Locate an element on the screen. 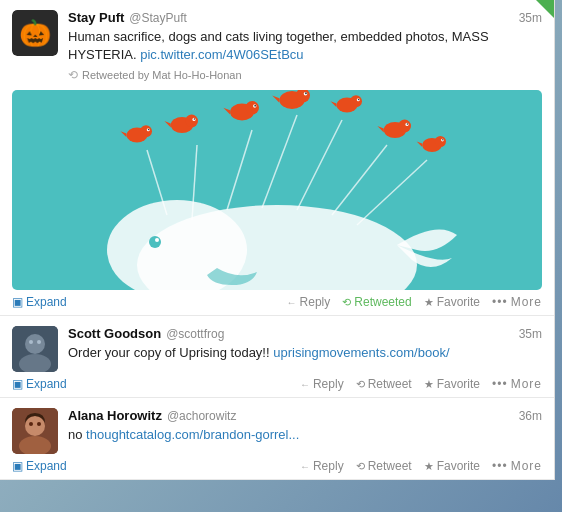 The height and width of the screenshot is (512, 562). tweet-link: pic.twitter.com/4W06SEtBcu is located at coordinates (222, 54).